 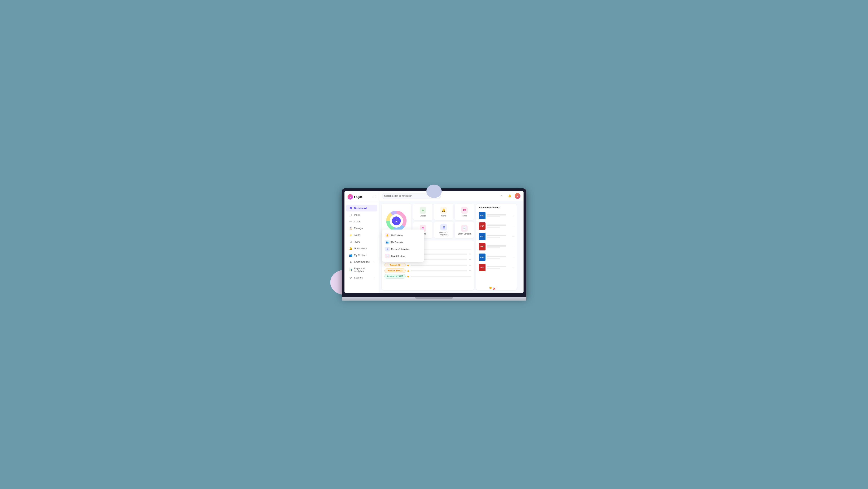 I want to click on doc-action-button-4: ···, so click(x=513, y=247).